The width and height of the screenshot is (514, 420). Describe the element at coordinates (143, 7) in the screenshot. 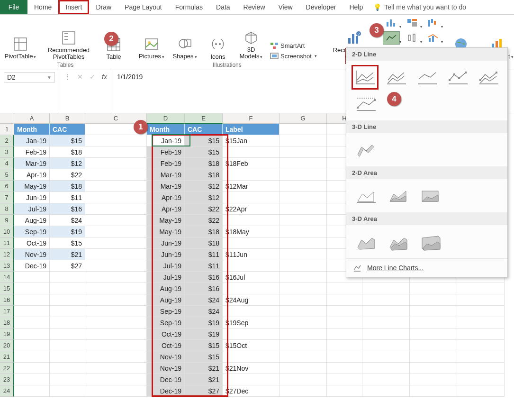

I see `tab-page-layout: Page Layout` at that location.